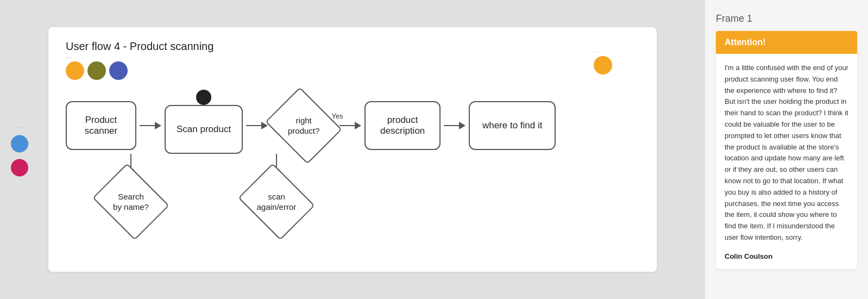 The image size is (868, 299). Describe the element at coordinates (20, 144) in the screenshot. I see `blue-circle` at that location.